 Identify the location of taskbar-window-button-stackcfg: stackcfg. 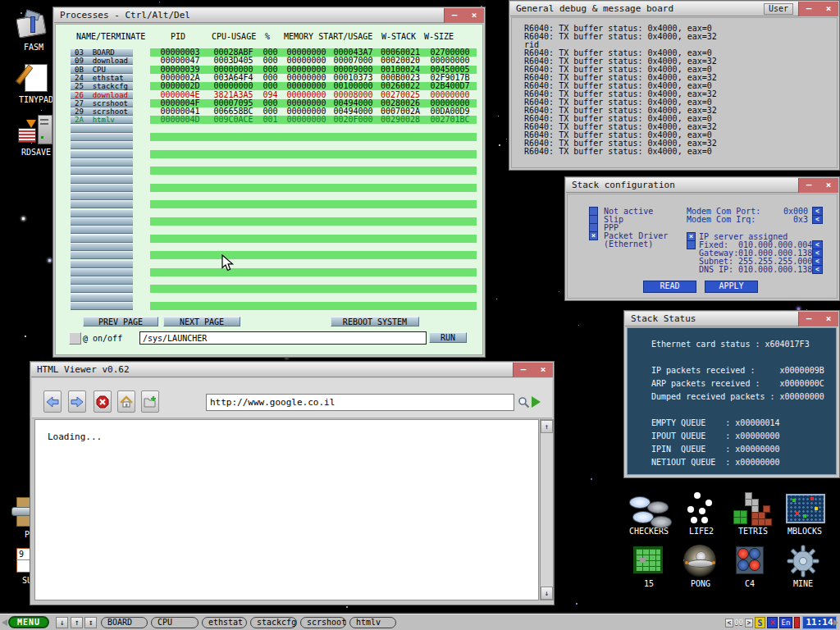
(274, 623).